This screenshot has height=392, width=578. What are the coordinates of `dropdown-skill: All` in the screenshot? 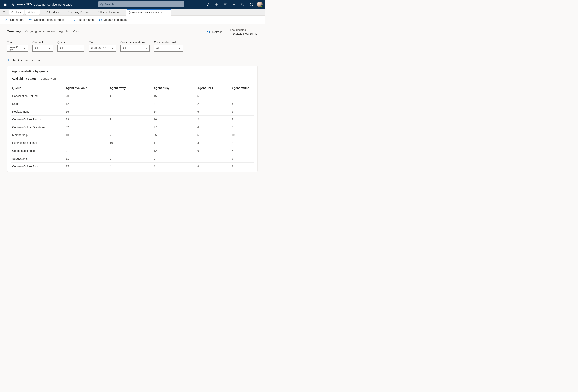 It's located at (169, 48).